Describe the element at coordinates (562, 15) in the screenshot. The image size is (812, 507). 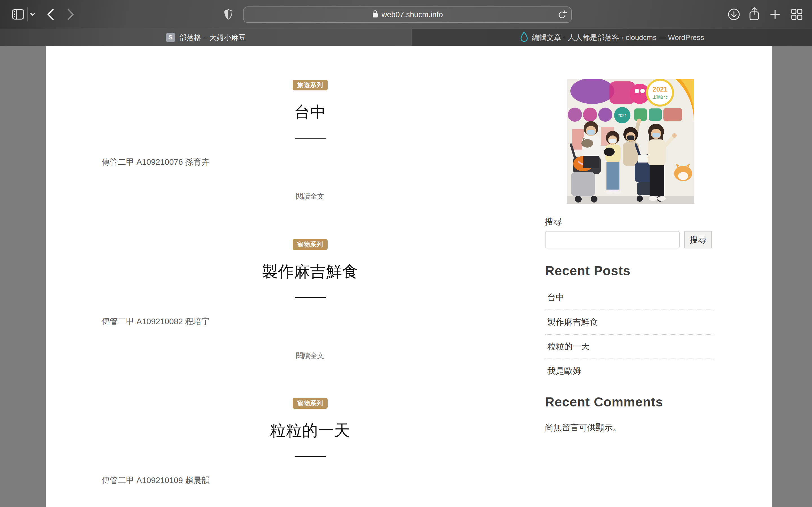
I see `refresh-button` at that location.